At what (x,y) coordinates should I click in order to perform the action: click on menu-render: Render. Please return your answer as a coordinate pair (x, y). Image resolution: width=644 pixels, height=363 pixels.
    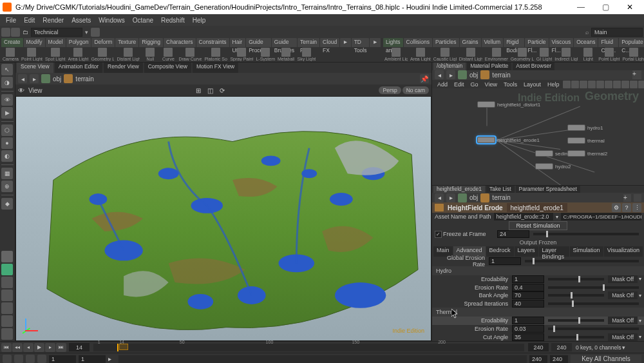
    Looking at the image, I should click on (53, 21).